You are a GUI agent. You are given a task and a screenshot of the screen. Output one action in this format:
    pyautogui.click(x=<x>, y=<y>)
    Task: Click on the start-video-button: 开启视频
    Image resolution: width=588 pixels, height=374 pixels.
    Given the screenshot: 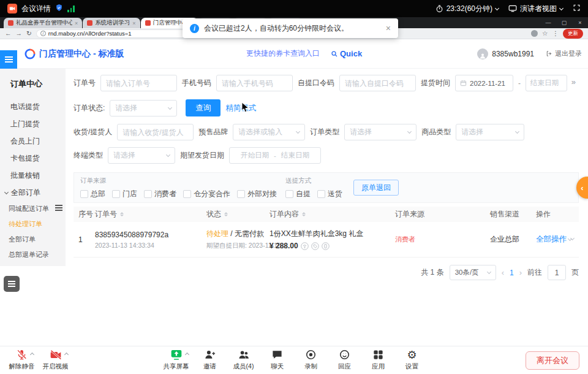 What is the action you would take?
    pyautogui.click(x=55, y=359)
    